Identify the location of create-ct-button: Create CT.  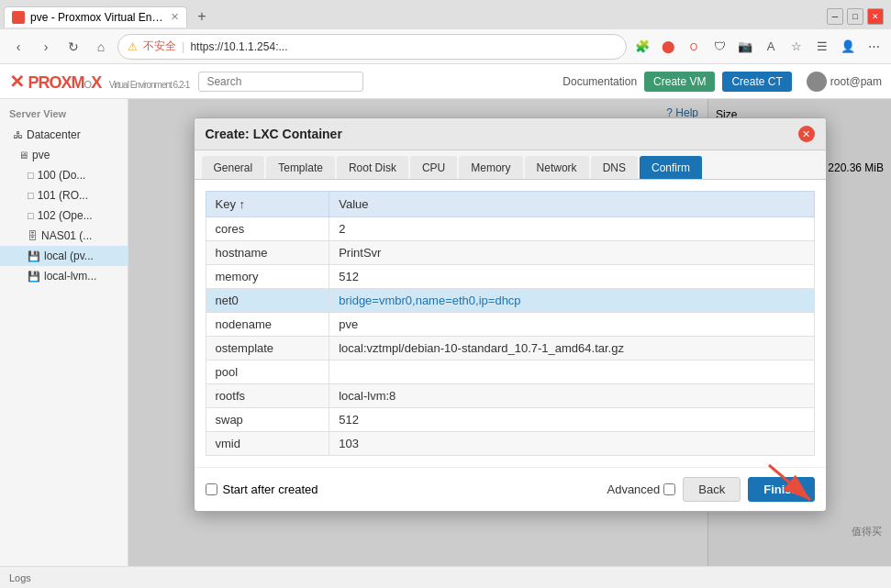
(756, 82).